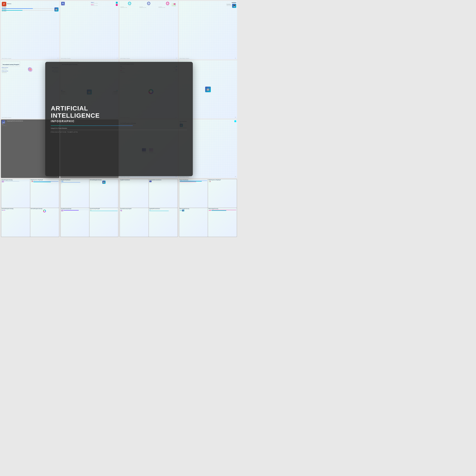  What do you see at coordinates (222, 222) in the screenshot?
I see `mini-slide-16: Natural Language Processing +600` at bounding box center [222, 222].